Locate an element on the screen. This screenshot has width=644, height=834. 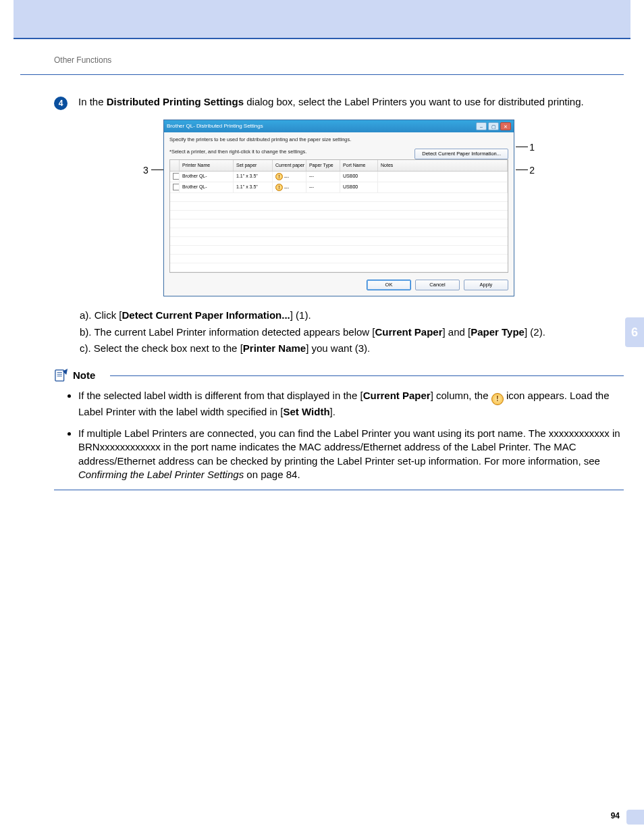
page-number-tab is located at coordinates (635, 817).